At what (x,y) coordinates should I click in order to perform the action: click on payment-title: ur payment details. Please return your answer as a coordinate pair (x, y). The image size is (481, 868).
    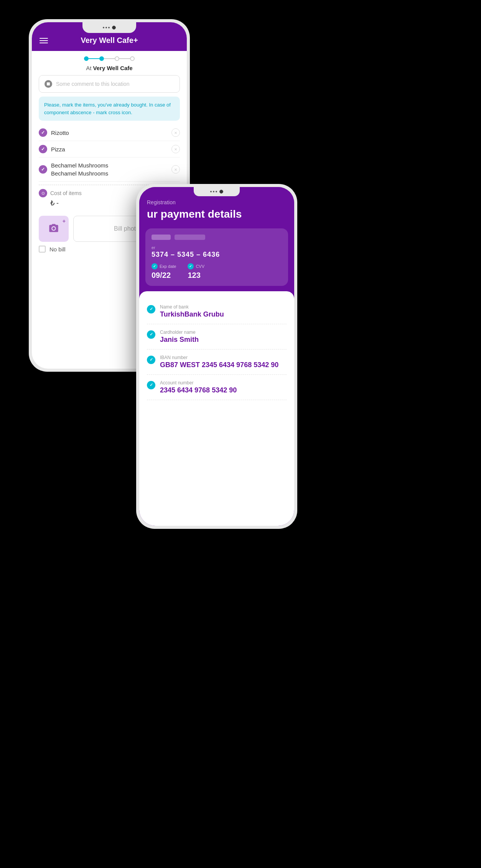
    Looking at the image, I should click on (217, 214).